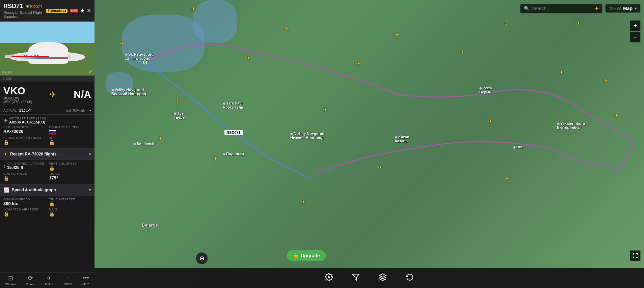  Describe the element at coordinates (635, 256) in the screenshot. I see `fullscreen-button` at that location.